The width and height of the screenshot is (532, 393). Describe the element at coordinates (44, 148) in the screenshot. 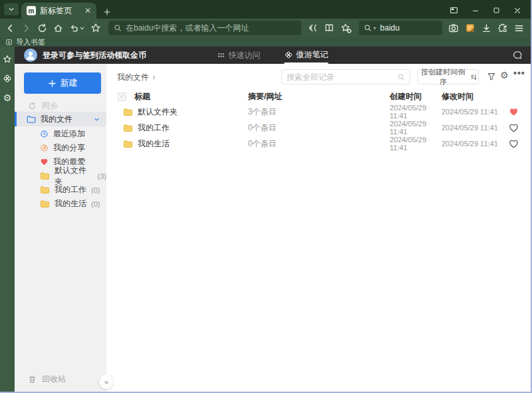

I see `share-icon` at that location.